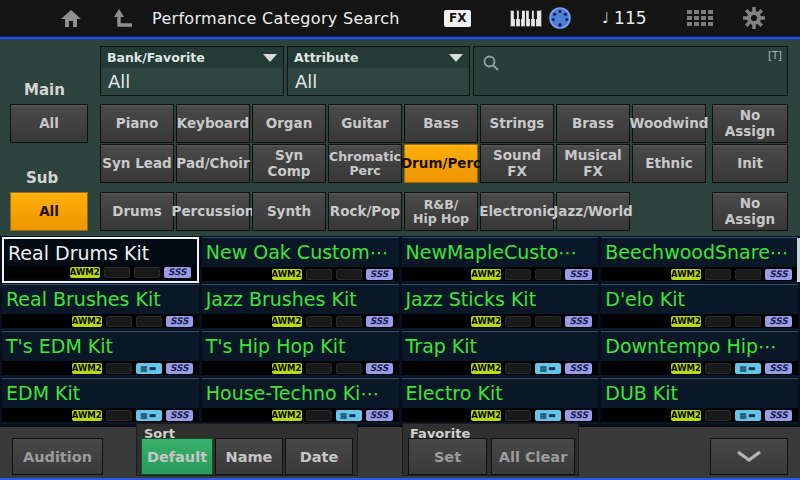 This screenshot has width=800, height=480. What do you see at coordinates (533, 456) in the screenshot?
I see `favorite-all-clear-button: All Clear` at bounding box center [533, 456].